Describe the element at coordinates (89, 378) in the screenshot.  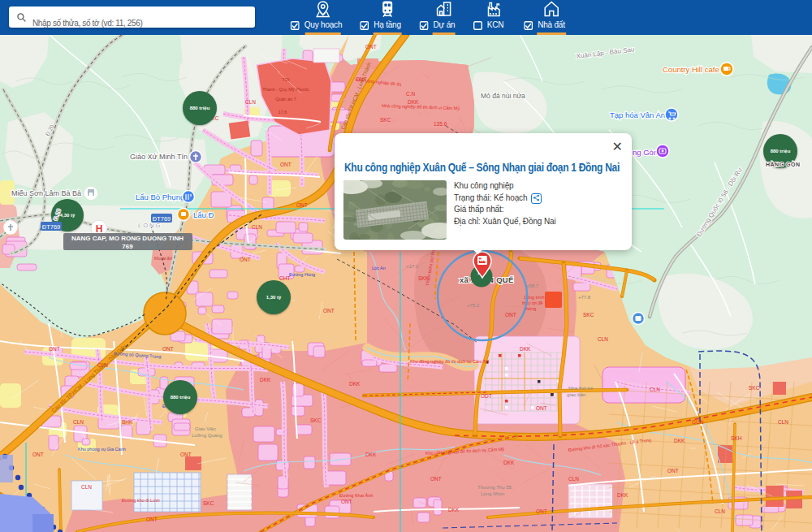
I see `svg-text:Cao tốc TP.HCM - Long Thành -: Cao tốc TP.HCM - Long Thành - Dầu Giây` at that location.